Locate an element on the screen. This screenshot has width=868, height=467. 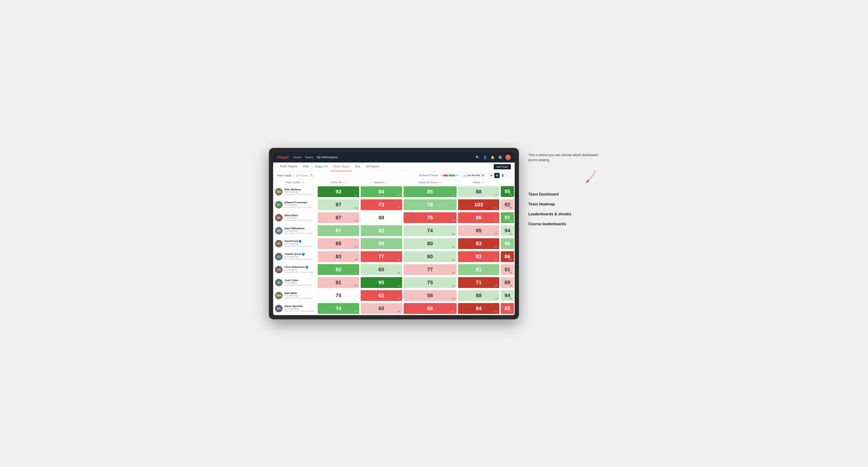
player-cell-7: JCJosh Coles1-5 HandicapRoyal North Devo… is located at coordinates (295, 282).